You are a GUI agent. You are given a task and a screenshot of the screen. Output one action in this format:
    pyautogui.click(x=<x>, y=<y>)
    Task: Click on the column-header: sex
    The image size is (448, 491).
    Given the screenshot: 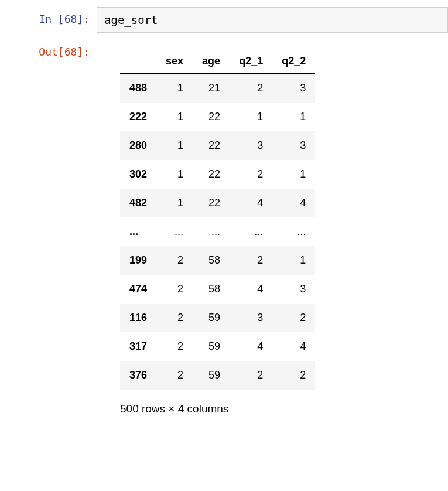 What is the action you would take?
    pyautogui.click(x=175, y=62)
    